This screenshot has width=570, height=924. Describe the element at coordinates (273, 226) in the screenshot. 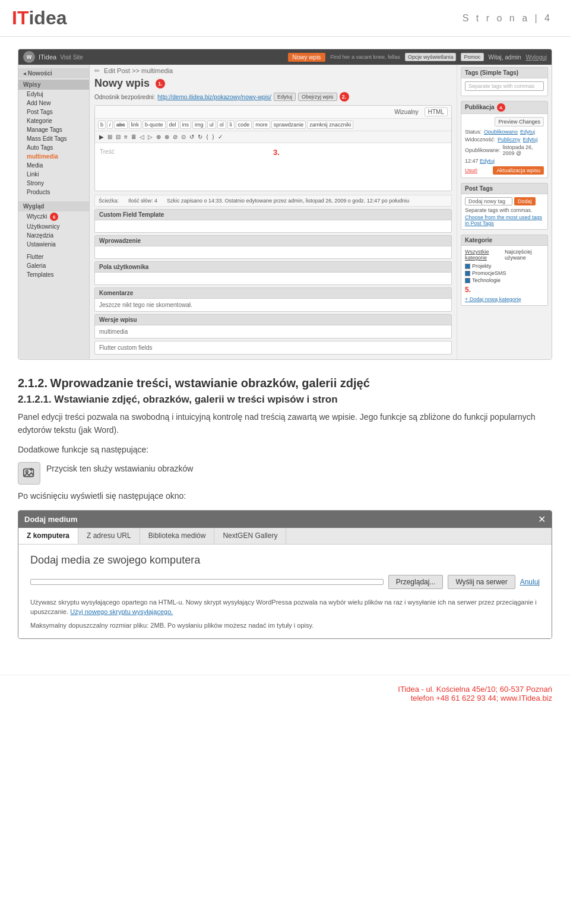

I see `custom-field-template-body` at that location.